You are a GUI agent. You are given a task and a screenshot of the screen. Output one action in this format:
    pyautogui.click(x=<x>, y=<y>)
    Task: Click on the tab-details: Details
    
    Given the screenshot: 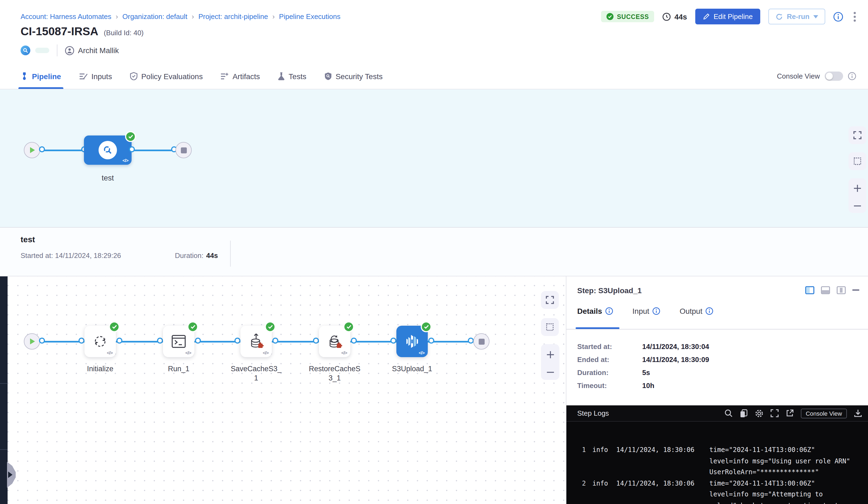 What is the action you would take?
    pyautogui.click(x=595, y=311)
    